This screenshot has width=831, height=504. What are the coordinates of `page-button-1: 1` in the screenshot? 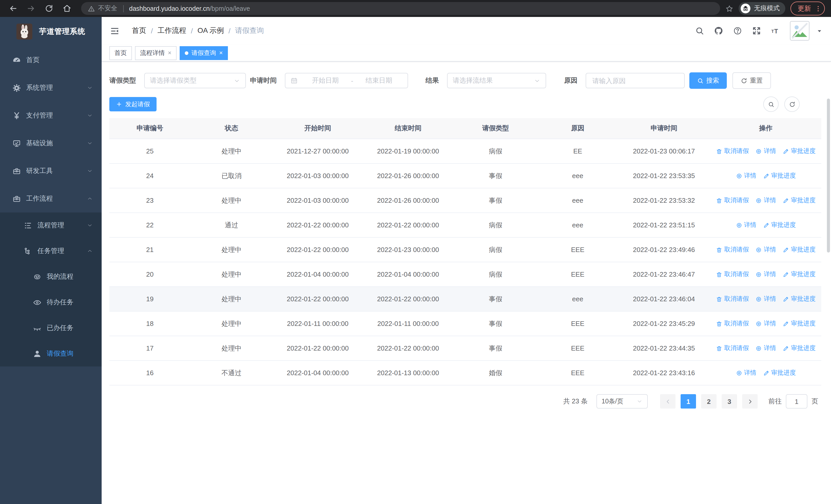 It's located at (688, 401).